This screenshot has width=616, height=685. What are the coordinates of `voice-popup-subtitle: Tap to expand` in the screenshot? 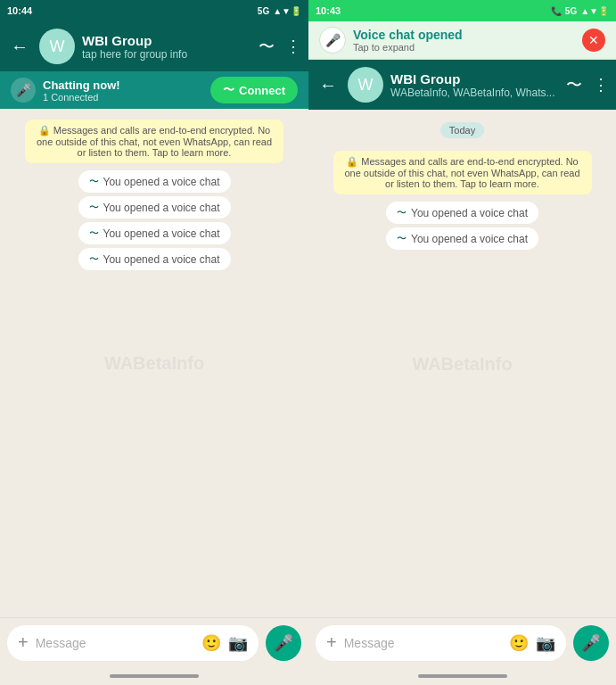 It's located at (464, 47).